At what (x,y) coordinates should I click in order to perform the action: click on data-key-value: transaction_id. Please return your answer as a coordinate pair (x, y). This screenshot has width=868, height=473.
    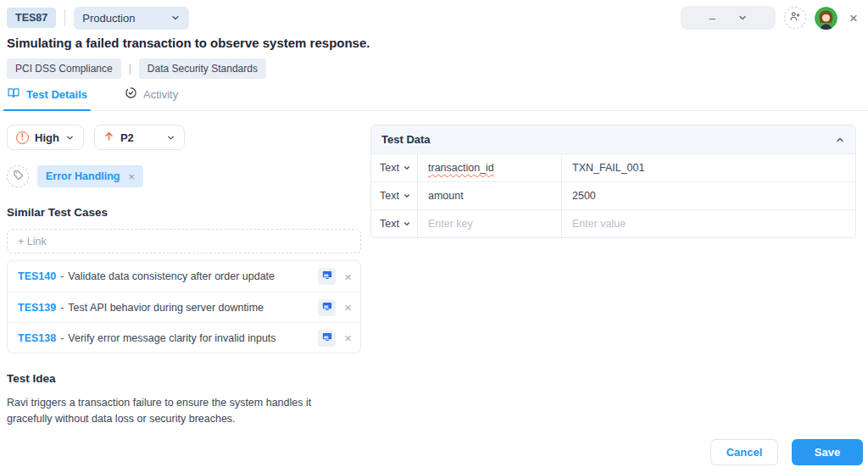
    Looking at the image, I should click on (461, 168).